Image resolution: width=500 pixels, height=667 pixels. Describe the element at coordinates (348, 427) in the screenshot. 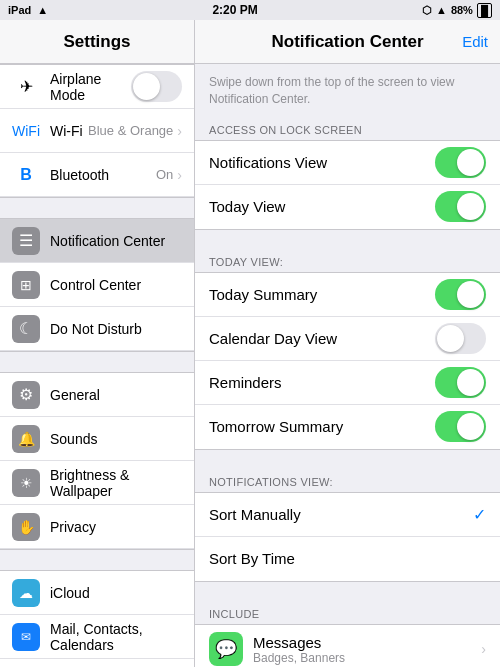

I see `tomorrow-summary-row: Tomorrow Summary` at that location.